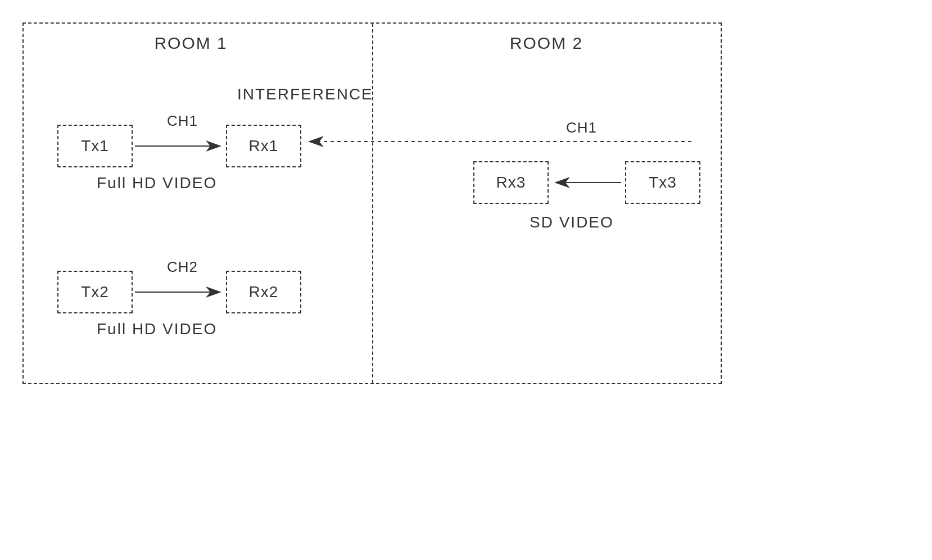  I want to click on tx3-box: Tx3, so click(663, 183).